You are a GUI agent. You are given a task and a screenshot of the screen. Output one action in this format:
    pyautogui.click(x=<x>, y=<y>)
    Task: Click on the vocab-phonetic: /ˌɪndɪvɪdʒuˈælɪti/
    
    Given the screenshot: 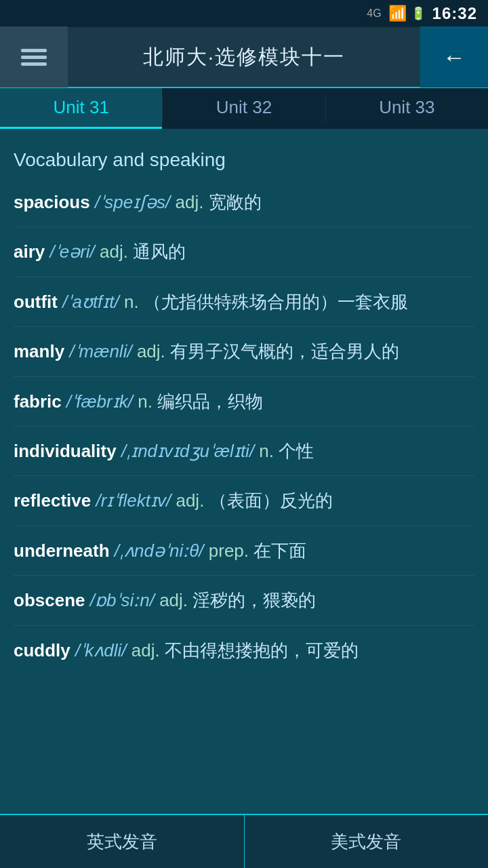 What is the action you would take?
    pyautogui.click(x=188, y=451)
    